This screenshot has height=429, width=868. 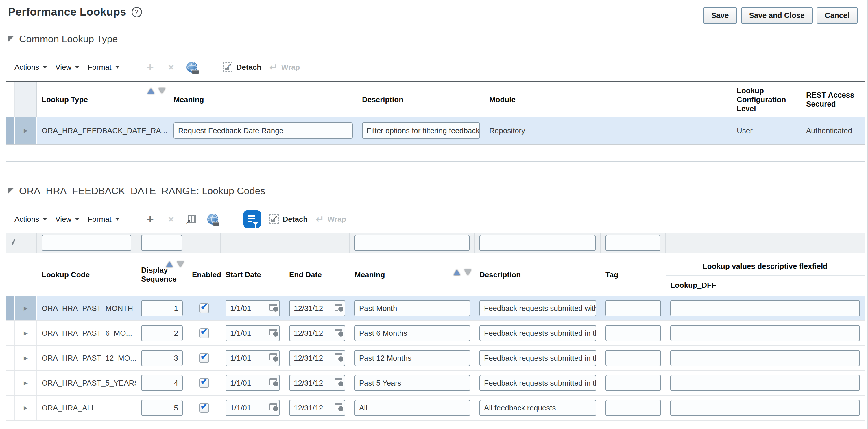 What do you see at coordinates (162, 358) in the screenshot?
I see `display-sequence-input: 3` at bounding box center [162, 358].